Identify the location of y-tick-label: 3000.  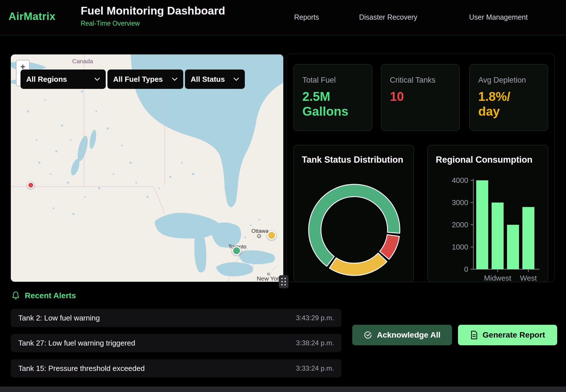
(460, 203).